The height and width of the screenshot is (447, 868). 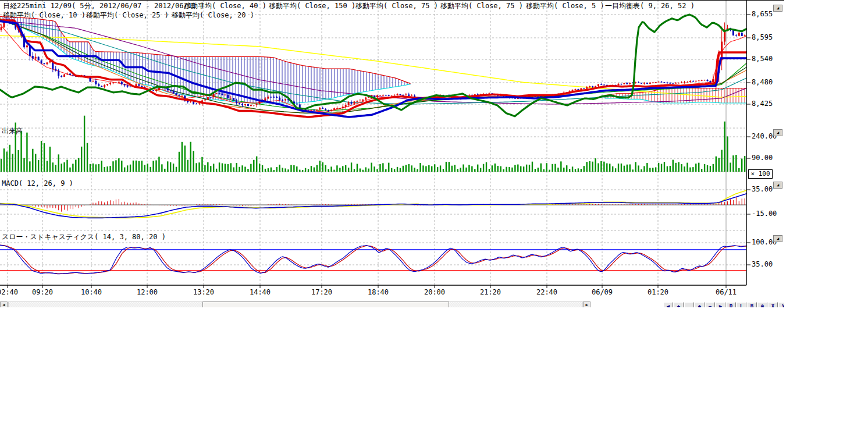 I want to click on x-axis-label: 22:40, so click(x=547, y=292).